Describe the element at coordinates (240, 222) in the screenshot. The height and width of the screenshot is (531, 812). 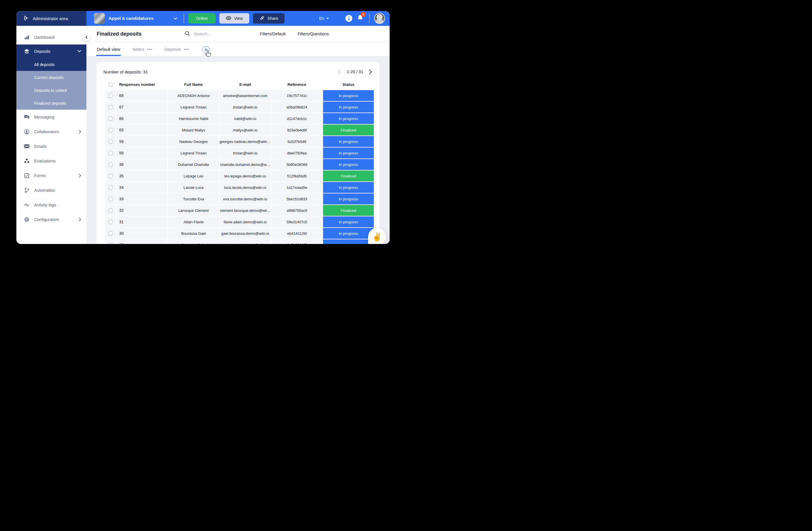
I see `table-row: 31 Allain Flavie flavie.allain.demo@wiin…` at that location.